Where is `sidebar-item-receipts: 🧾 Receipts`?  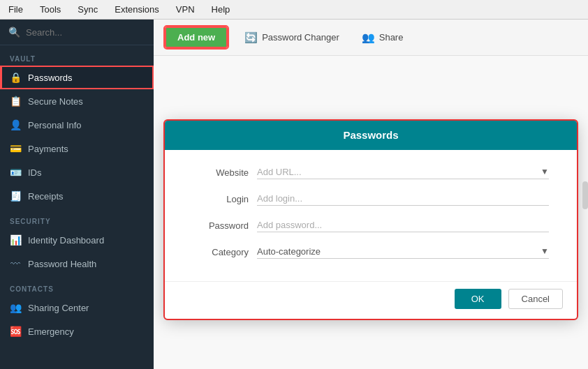
sidebar-item-receipts: 🧾 Receipts is located at coordinates (77, 196).